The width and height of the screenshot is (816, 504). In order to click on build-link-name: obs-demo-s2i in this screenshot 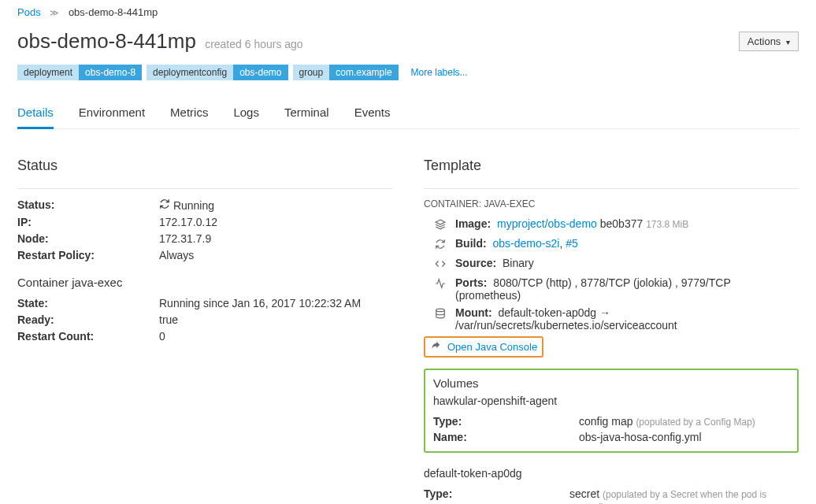, I will do `click(526, 243)`.